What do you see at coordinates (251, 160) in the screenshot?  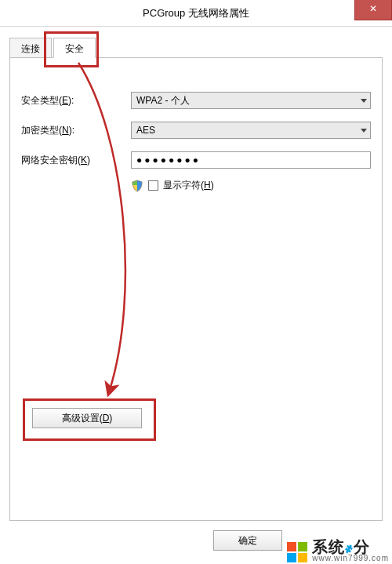 I see `network-key-input: ●●●●●●●●` at bounding box center [251, 160].